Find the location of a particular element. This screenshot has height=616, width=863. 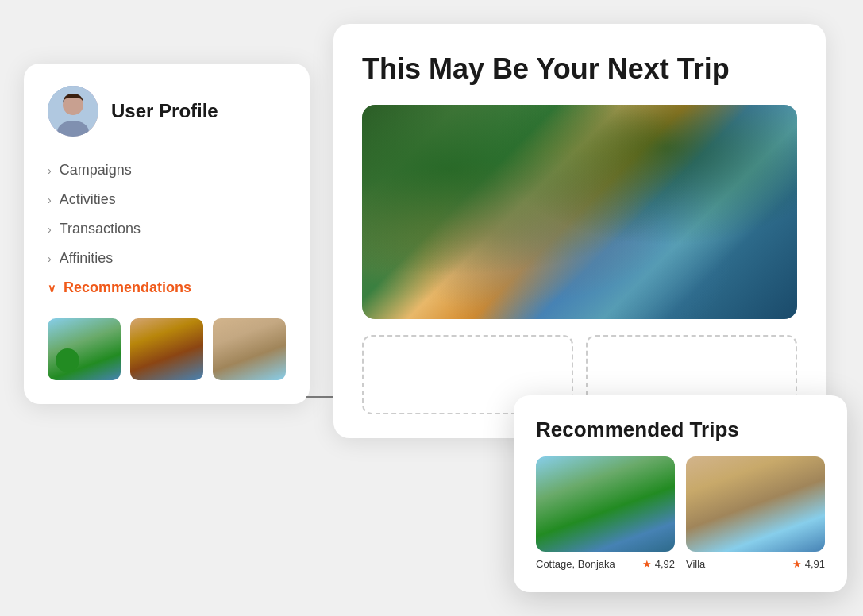

profile-header: User Profile is located at coordinates (167, 111).